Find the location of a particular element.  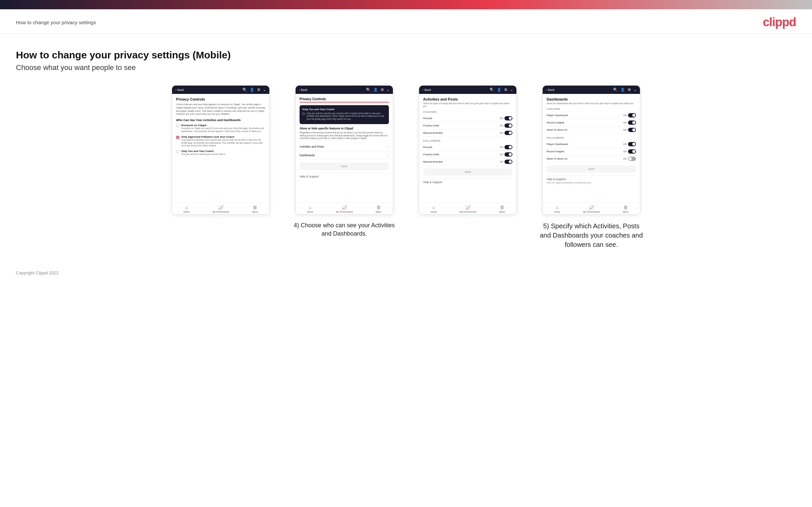

footer-menu-1: ☰ Menu is located at coordinates (255, 209).